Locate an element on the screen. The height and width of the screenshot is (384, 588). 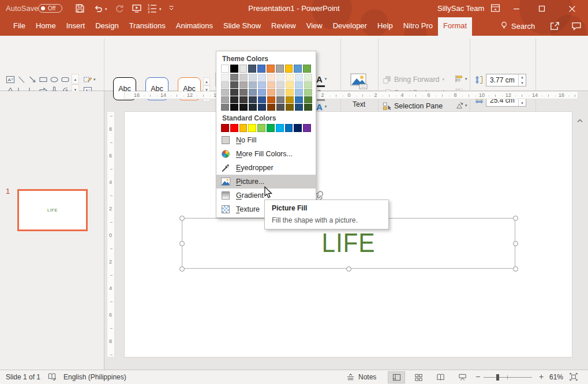
language-indicator: English (Philippines) is located at coordinates (95, 377).